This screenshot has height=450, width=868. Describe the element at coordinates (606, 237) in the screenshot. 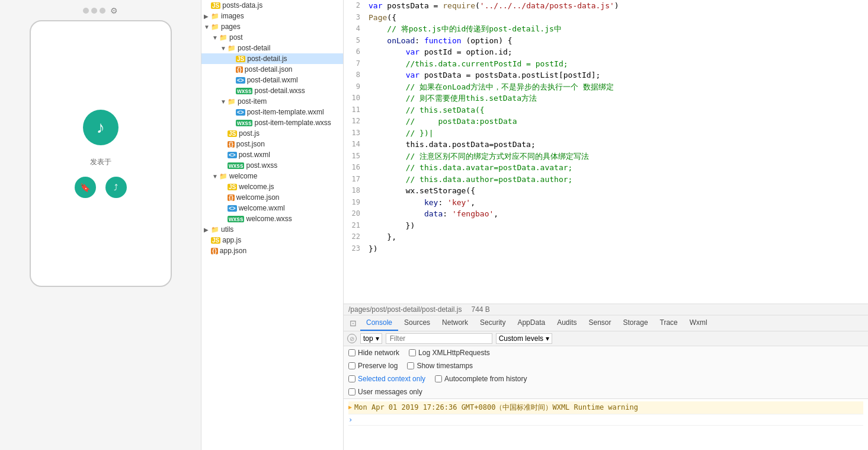

I see `code-line-22: 22 },` at that location.